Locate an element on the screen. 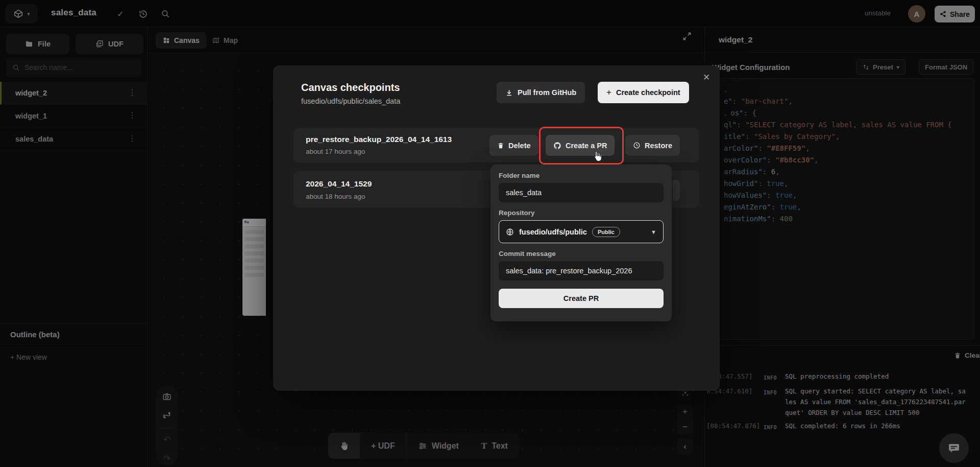  undo-button: ↶ is located at coordinates (167, 439).